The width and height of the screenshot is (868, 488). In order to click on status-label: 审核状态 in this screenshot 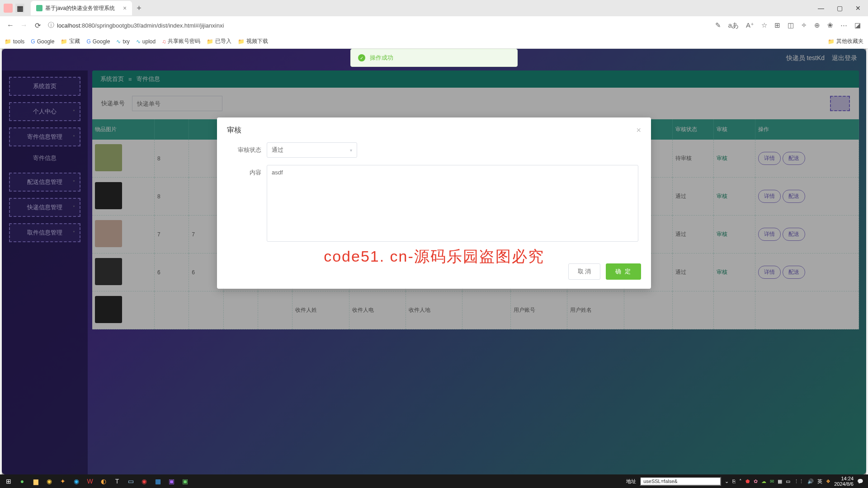, I will do `click(245, 148)`.